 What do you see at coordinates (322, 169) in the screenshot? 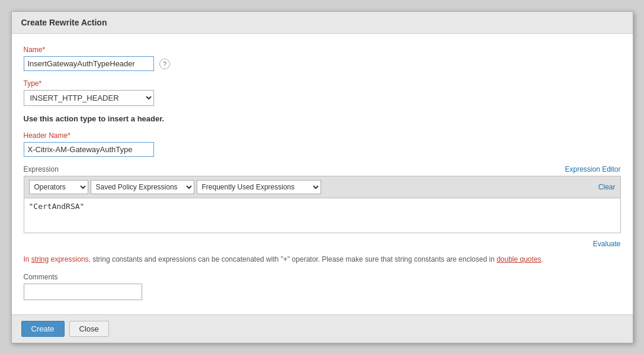
I see `expression-header: Expression Expression Editor` at bounding box center [322, 169].